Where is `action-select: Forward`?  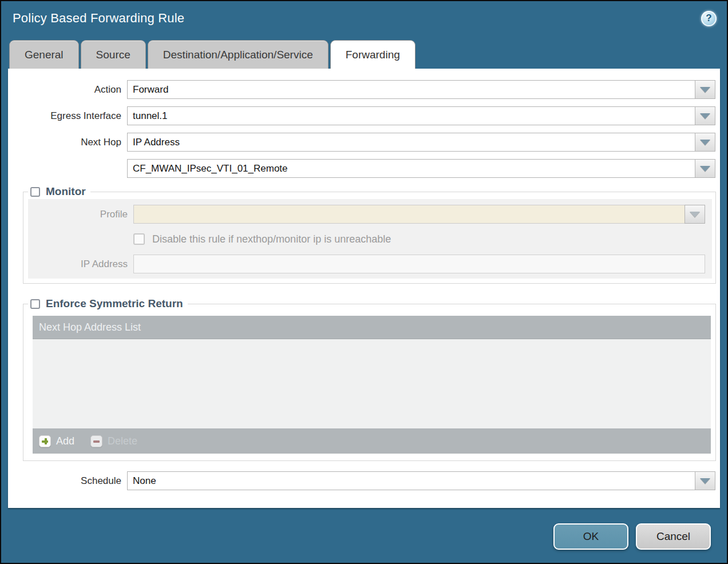 action-select: Forward is located at coordinates (421, 89).